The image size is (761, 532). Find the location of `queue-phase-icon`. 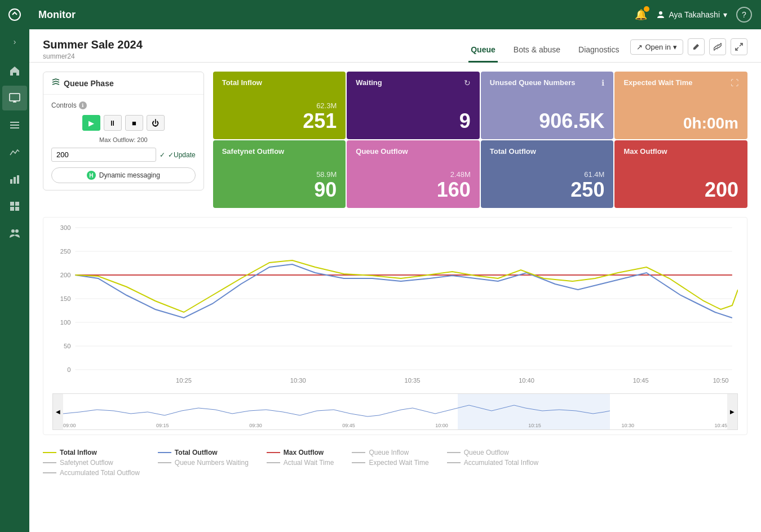

queue-phase-icon is located at coordinates (56, 83).